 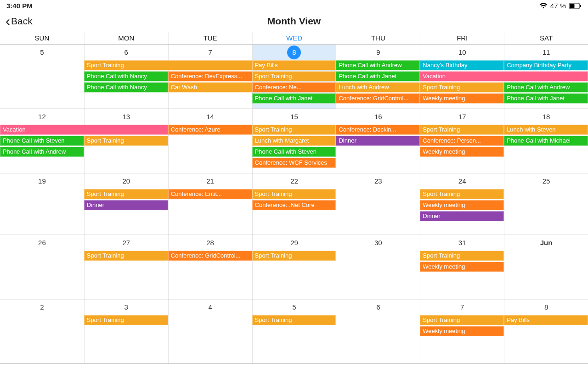 What do you see at coordinates (378, 117) in the screenshot?
I see `calendar-date-number: 16` at bounding box center [378, 117].